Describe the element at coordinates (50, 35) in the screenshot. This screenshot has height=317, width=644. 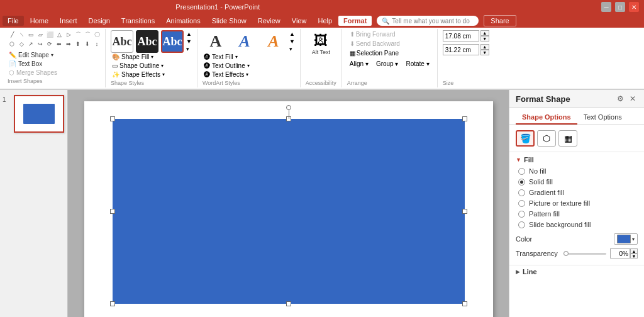
I see `shape-item: ⬜` at that location.